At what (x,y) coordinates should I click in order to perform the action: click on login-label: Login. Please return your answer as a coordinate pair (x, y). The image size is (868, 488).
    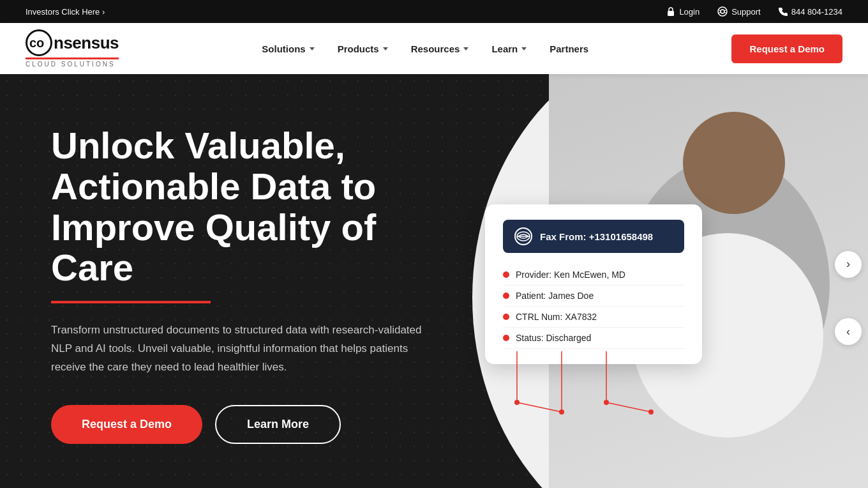
    Looking at the image, I should click on (689, 11).